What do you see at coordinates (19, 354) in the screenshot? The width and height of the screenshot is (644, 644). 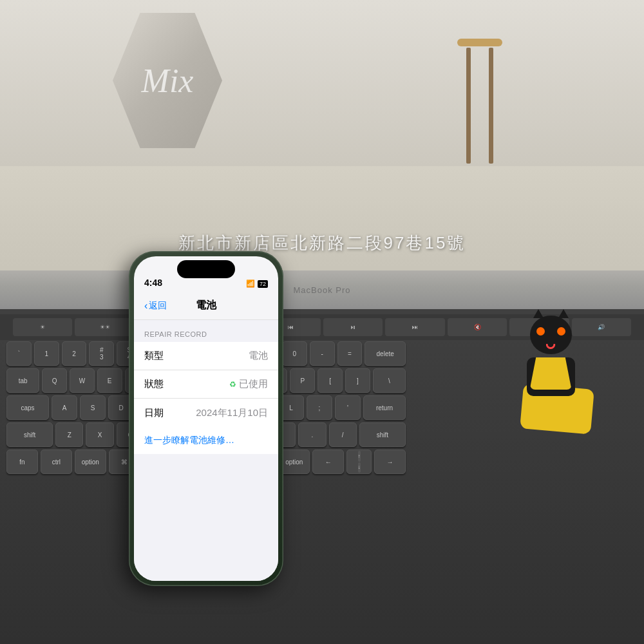 I see `key-backtick: `` at bounding box center [19, 354].